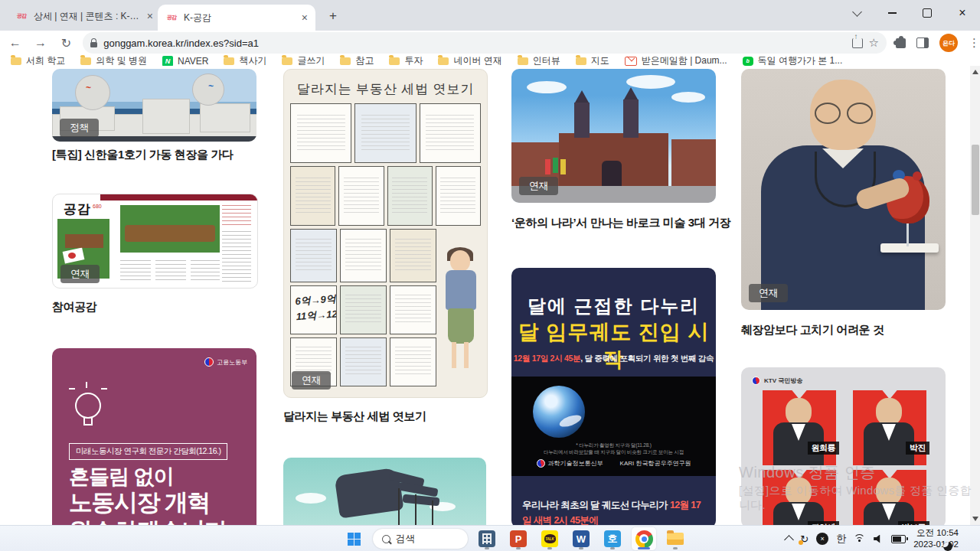 This screenshot has width=980, height=551. What do you see at coordinates (581, 539) in the screenshot?
I see `word-app-button: W` at bounding box center [581, 539].